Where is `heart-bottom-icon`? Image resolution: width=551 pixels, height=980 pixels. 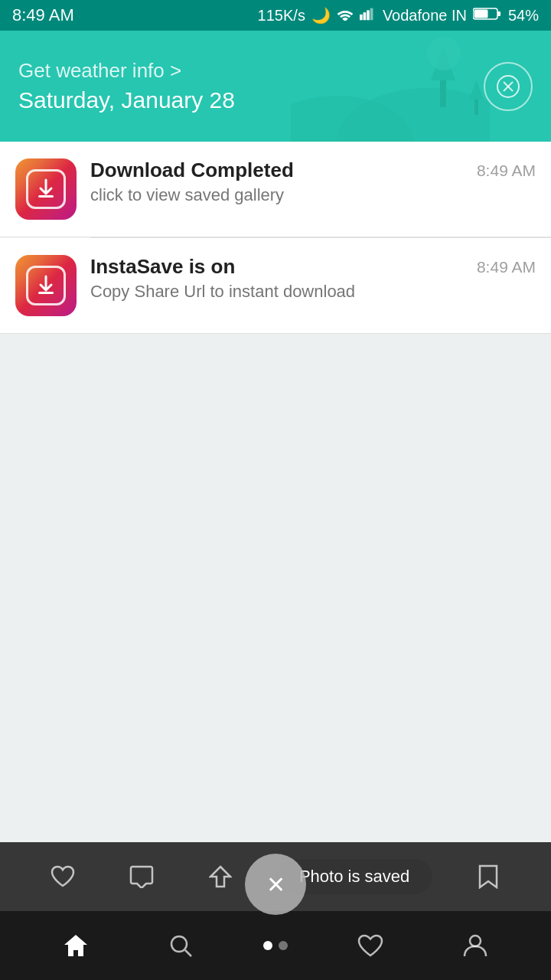
heart-bottom-icon is located at coordinates (63, 877).